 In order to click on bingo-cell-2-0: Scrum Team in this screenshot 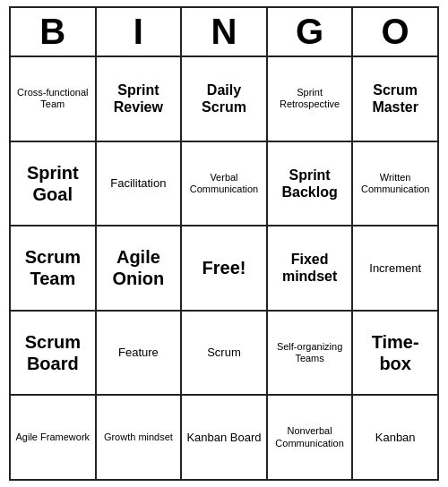, I will do `click(54, 269)`.